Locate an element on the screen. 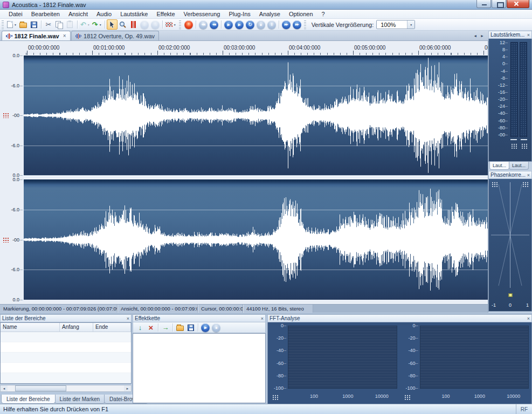 Image resolution: width=532 pixels, height=414 pixels. fft-analysis-panel: FFT-Analyse × 0-20-40-60-80-100 10010001… is located at coordinates (400, 359).